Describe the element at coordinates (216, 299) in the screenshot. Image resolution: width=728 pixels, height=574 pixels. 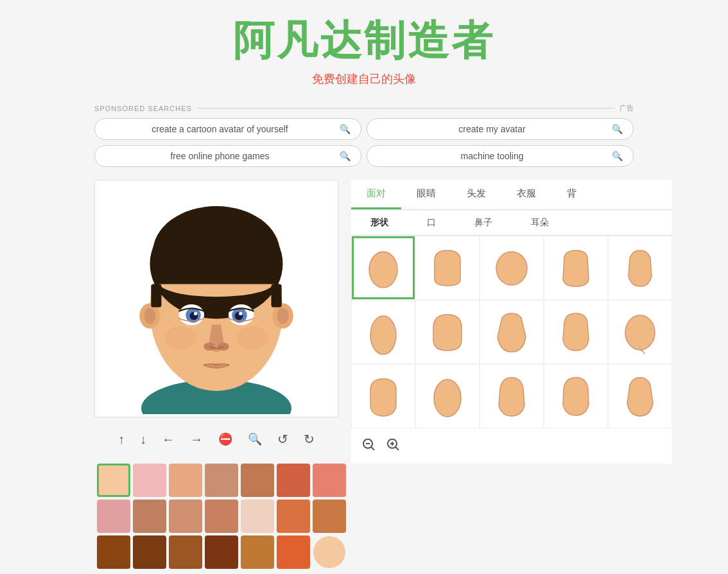
I see `avatar-svg` at that location.